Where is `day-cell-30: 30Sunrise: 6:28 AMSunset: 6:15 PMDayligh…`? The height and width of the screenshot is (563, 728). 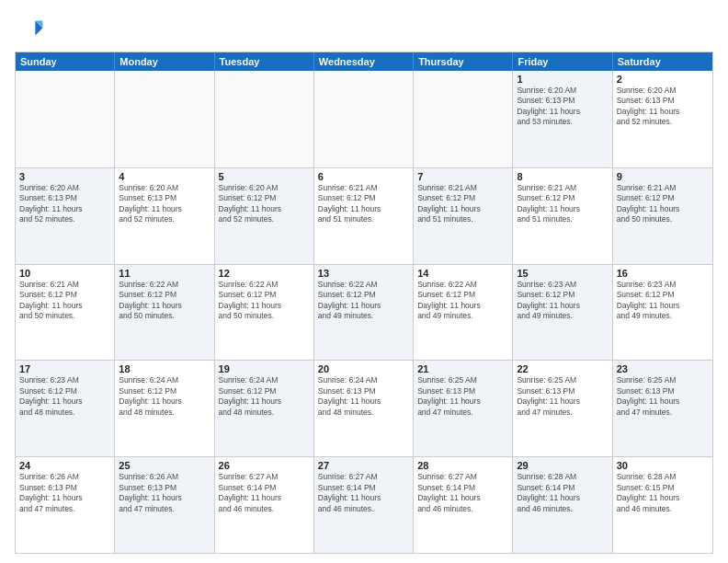 day-cell-30: 30Sunrise: 6:28 AMSunset: 6:15 PMDayligh… is located at coordinates (663, 505).